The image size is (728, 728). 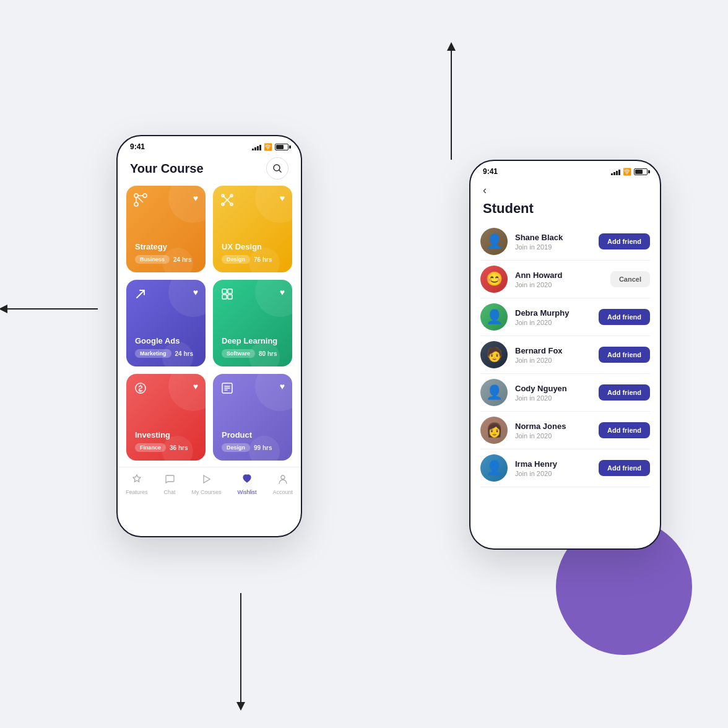 What do you see at coordinates (624, 355) in the screenshot?
I see `action-btn-bernard-fox: Add friend` at bounding box center [624, 355].